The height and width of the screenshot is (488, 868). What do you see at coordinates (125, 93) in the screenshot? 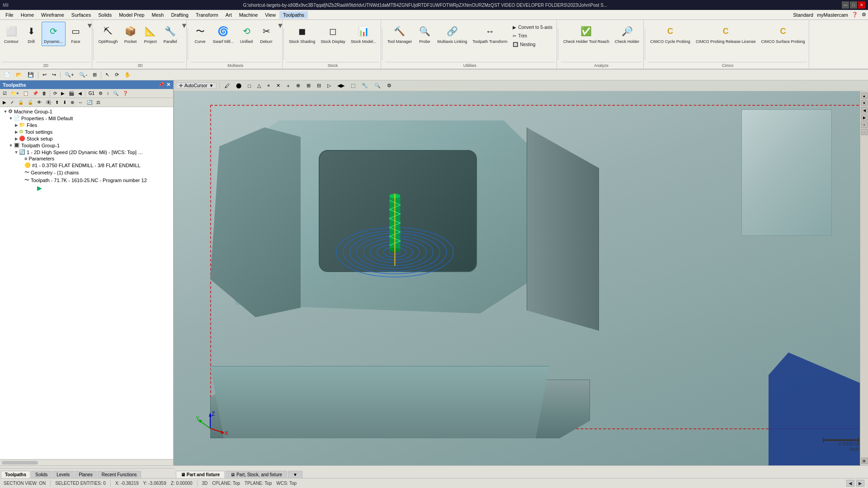
I see `lp-help: ❓` at bounding box center [125, 93].